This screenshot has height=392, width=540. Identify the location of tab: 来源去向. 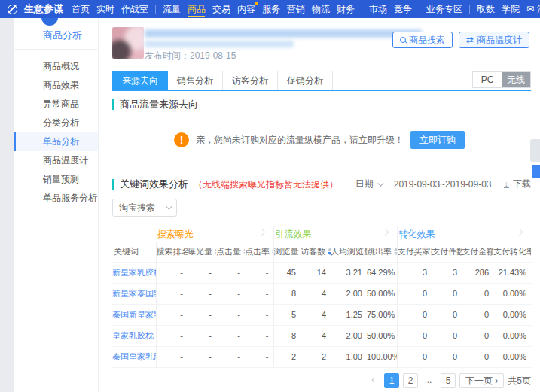
(140, 81).